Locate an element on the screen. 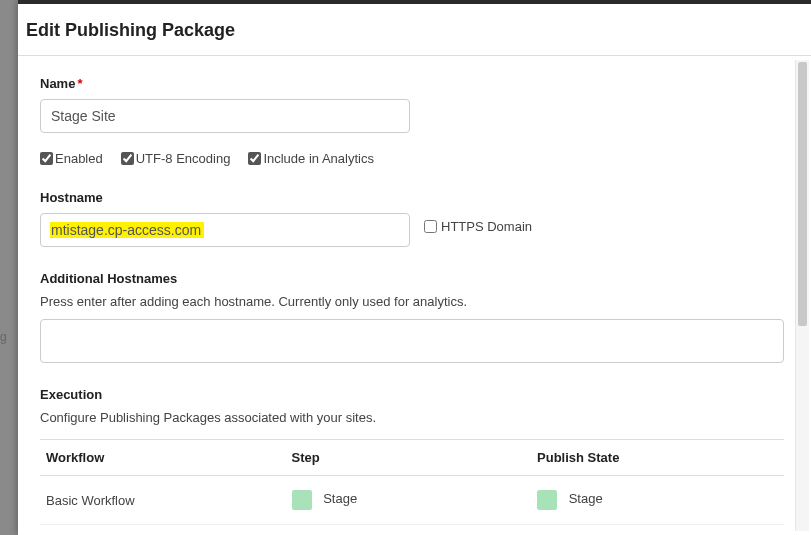 This screenshot has width=811, height=535. https-domain-label: HTTPS Domain is located at coordinates (486, 226).